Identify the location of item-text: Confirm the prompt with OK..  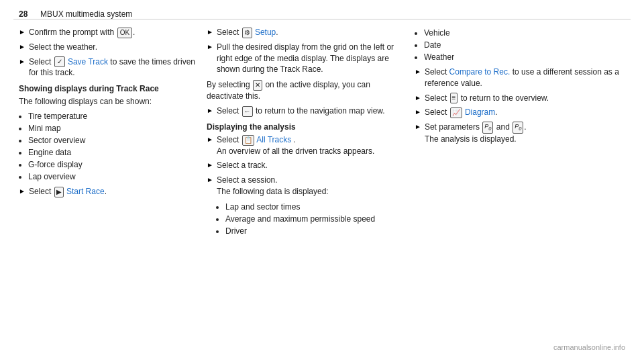
(82, 32).